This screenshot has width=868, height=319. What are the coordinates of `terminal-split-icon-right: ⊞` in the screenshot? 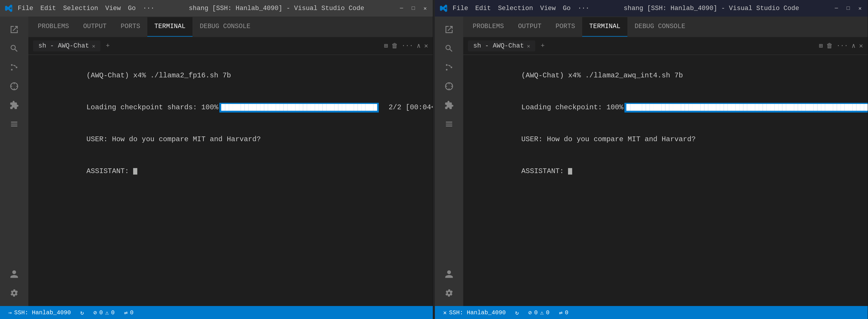 It's located at (821, 46).